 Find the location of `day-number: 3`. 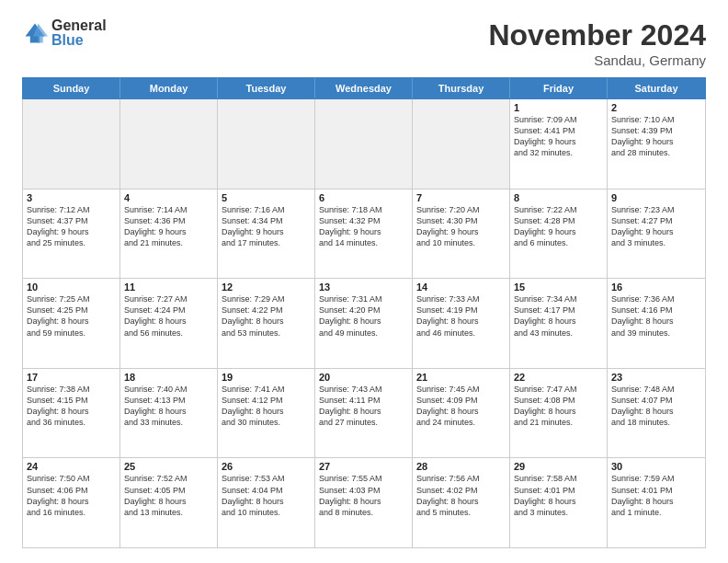

day-number: 3 is located at coordinates (72, 198).